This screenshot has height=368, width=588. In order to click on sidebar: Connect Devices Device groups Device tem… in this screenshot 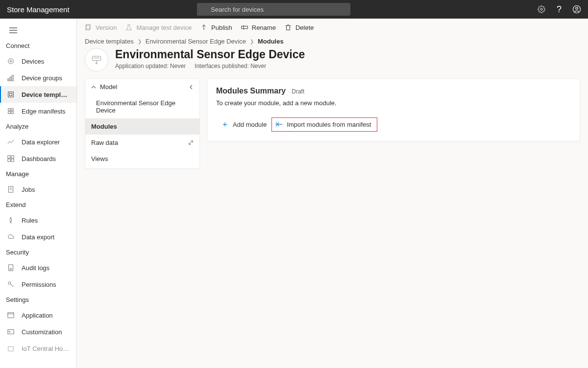, I will do `click(38, 193)`.